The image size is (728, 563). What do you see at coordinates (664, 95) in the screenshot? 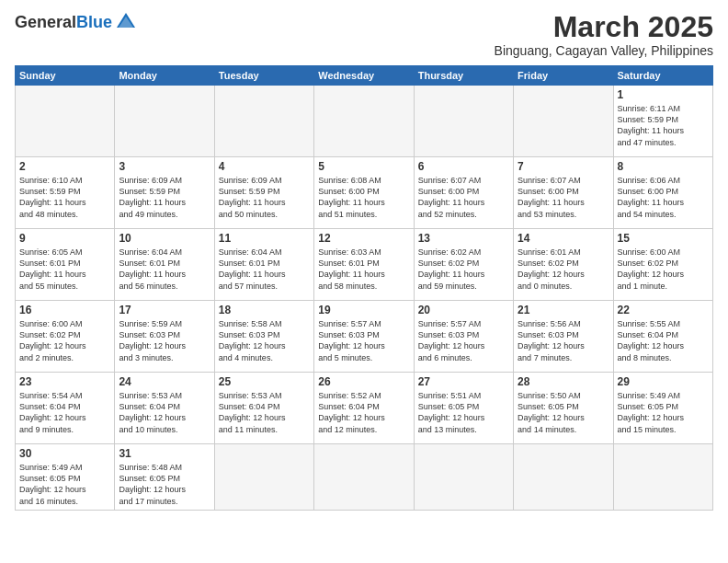
I see `day-number: 1` at bounding box center [664, 95].